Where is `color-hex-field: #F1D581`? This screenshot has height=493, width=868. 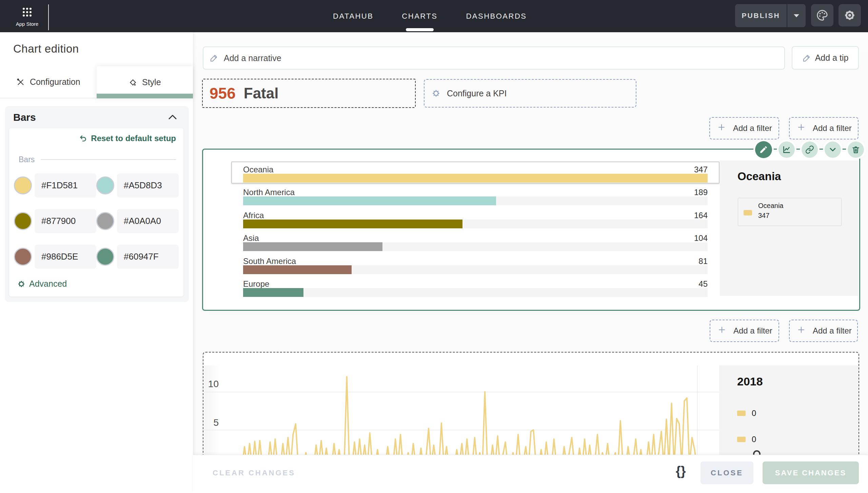 color-hex-field: #F1D581 is located at coordinates (65, 185).